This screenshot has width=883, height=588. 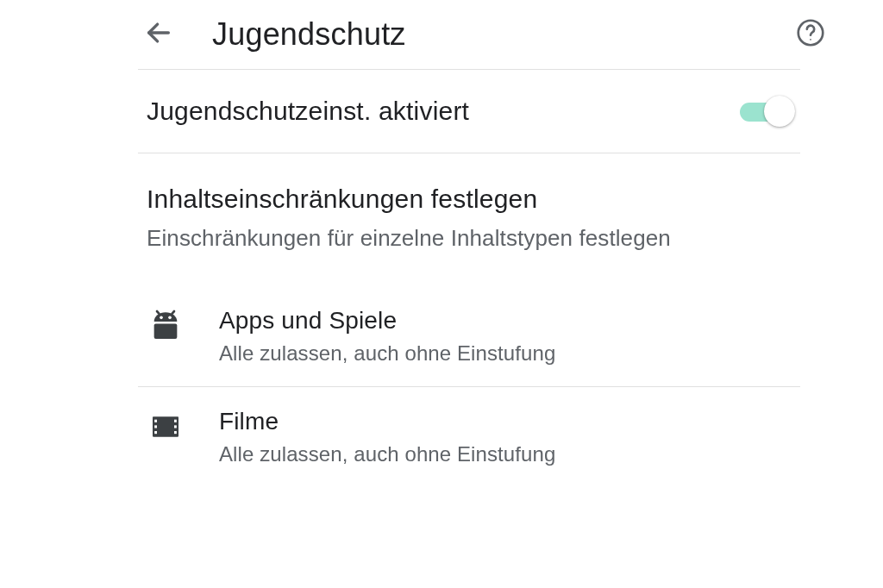 I want to click on page-title: Jugendschutz, so click(x=309, y=34).